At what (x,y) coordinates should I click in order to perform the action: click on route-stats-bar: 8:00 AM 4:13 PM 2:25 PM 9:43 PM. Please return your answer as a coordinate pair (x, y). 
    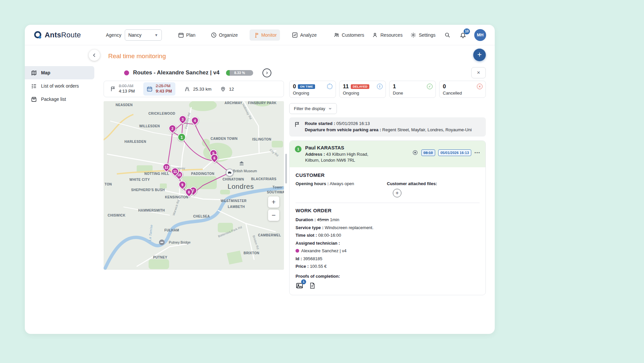
    Looking at the image, I should click on (194, 89).